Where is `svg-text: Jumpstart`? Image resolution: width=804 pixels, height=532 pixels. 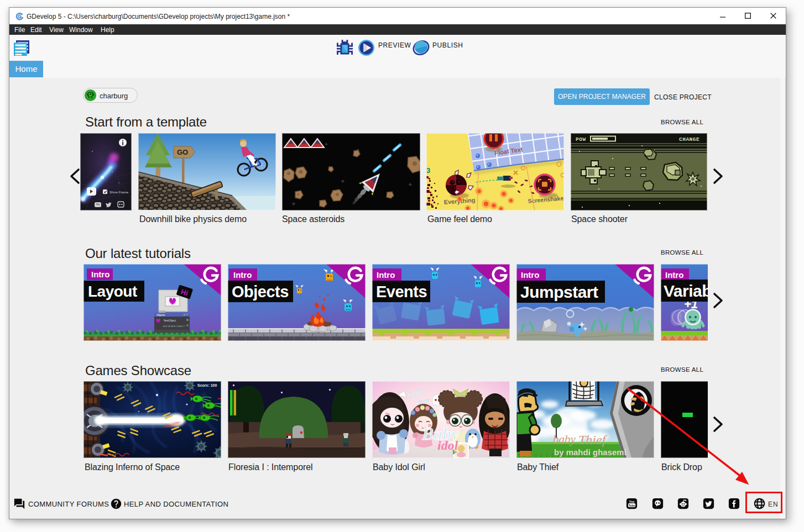 svg-text: Jumpstart is located at coordinates (560, 292).